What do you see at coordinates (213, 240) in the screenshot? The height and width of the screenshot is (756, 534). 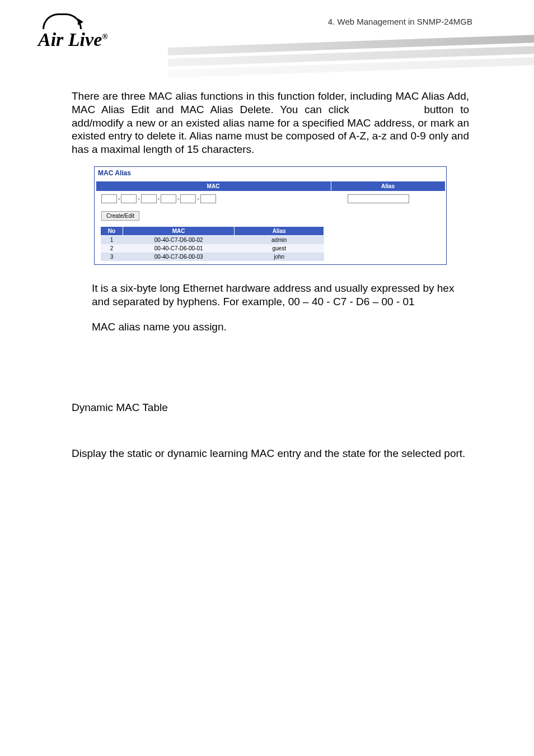 I see `table-row: 1 00-40-C7-D6-00-02 admin` at bounding box center [213, 240].